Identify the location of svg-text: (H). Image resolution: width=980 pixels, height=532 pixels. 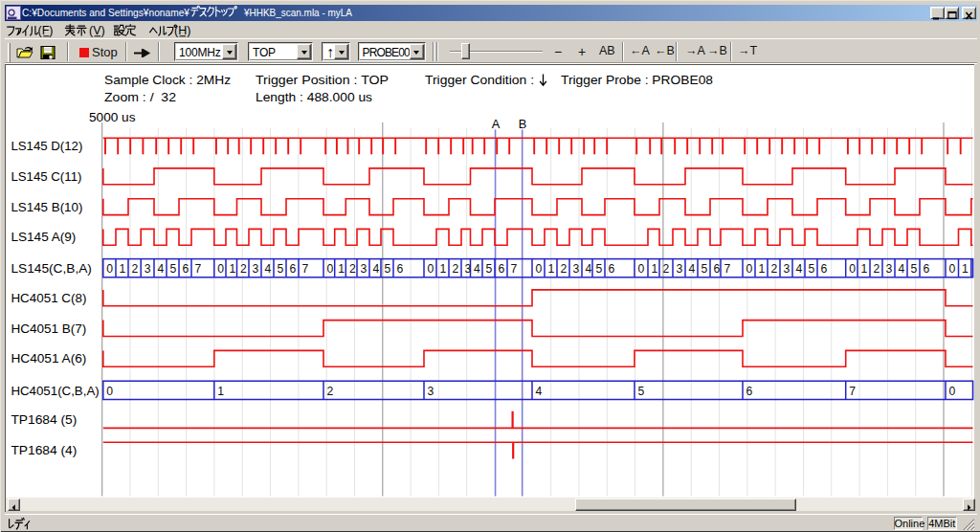
(182, 31).